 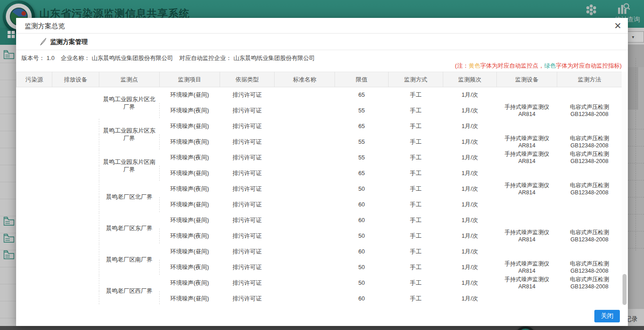 I want to click on cell-discharge-equipment, so click(x=76, y=197).